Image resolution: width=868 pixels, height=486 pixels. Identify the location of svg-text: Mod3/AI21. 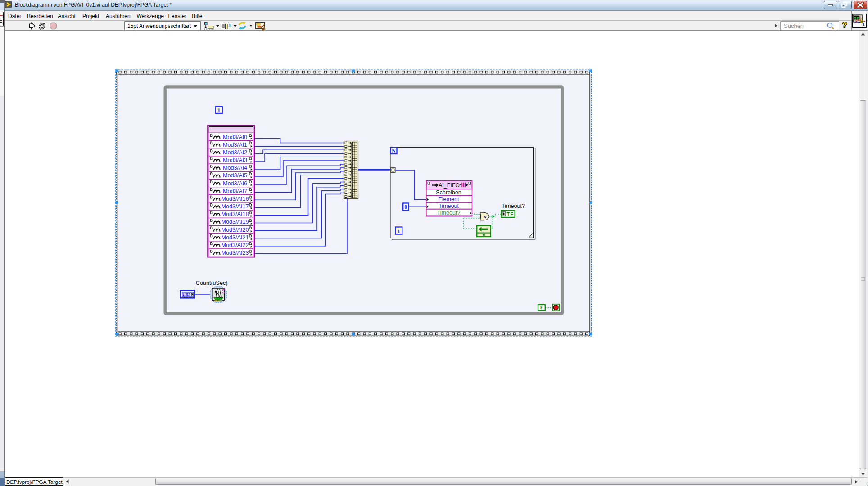
(235, 238).